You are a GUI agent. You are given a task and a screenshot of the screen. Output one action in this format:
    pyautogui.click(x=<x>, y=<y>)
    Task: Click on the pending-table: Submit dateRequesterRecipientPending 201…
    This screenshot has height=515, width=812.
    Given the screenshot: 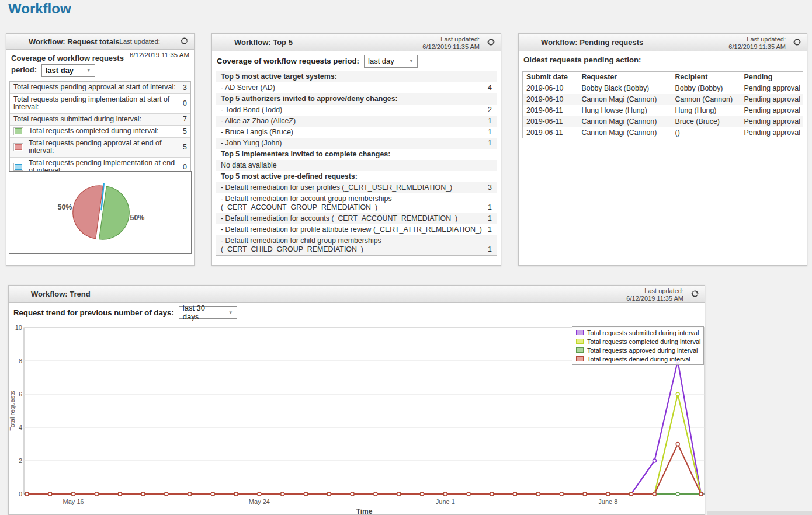 What is the action you would take?
    pyautogui.click(x=662, y=105)
    